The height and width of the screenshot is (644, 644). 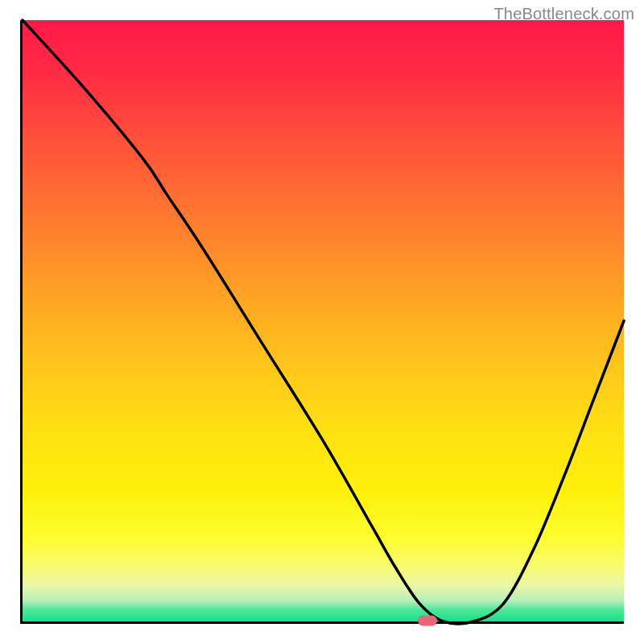 I want to click on min-marker, so click(x=427, y=621).